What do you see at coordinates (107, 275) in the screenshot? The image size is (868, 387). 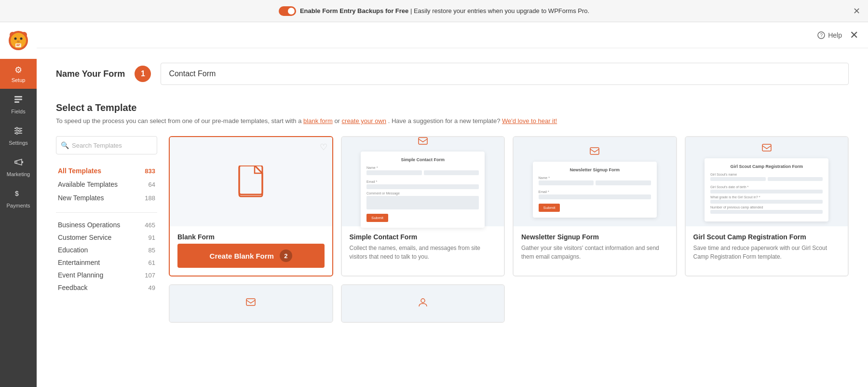 I see `filter-cat-event: Event Planning 107` at bounding box center [107, 275].